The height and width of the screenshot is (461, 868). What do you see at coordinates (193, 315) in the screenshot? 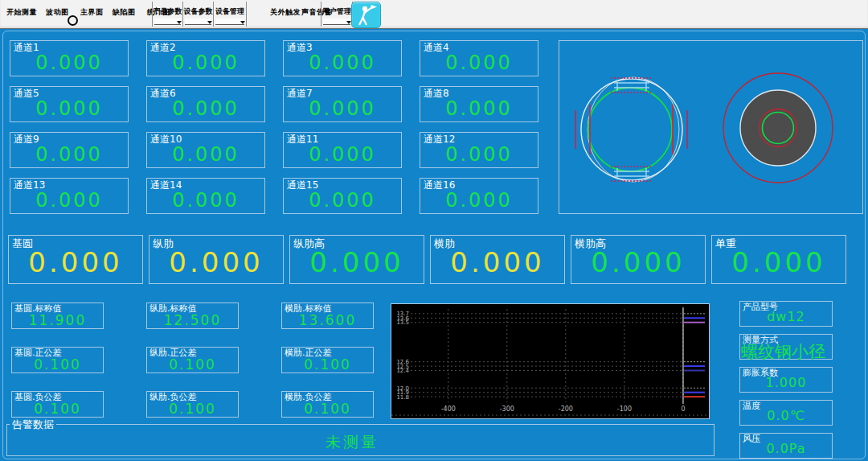
I see `param-display: 纵肋.标称值 12.500` at bounding box center [193, 315].